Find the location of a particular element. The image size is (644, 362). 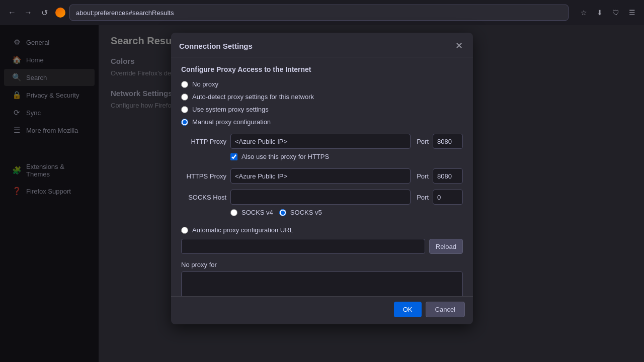

socks-host-row: SOCKS Host Port is located at coordinates (322, 197).